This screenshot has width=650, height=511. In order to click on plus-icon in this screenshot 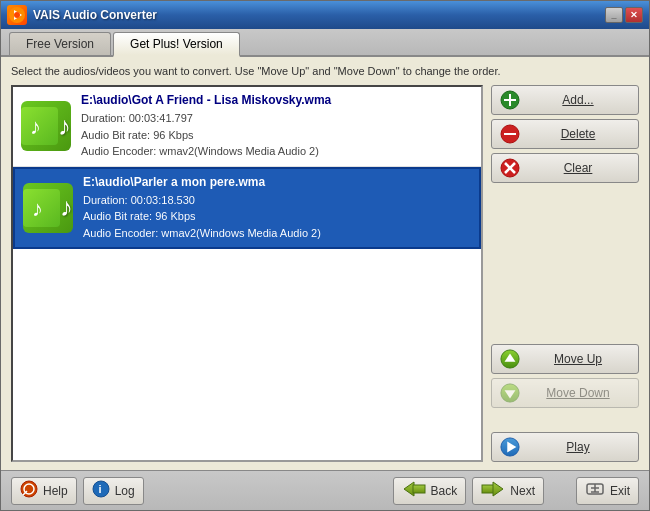, I will do `click(510, 100)`.